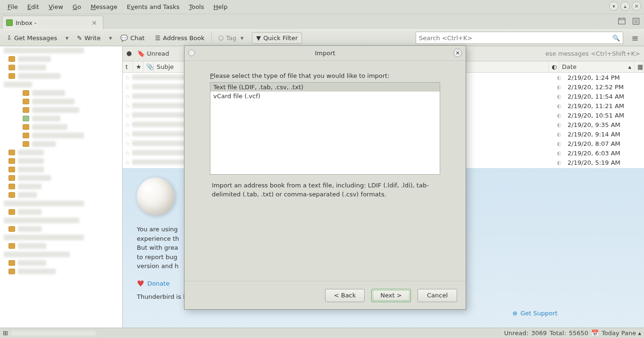 This screenshot has width=644, height=338. Describe the element at coordinates (129, 54) in the screenshot. I see `pin-icon: ⬢` at that location.